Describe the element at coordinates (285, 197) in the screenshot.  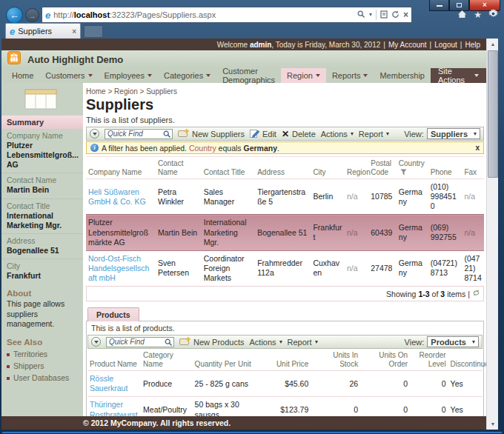
I see `table-row: Heli Süßwaren GmbH & Co. KGPetra Winkler…` at that location.